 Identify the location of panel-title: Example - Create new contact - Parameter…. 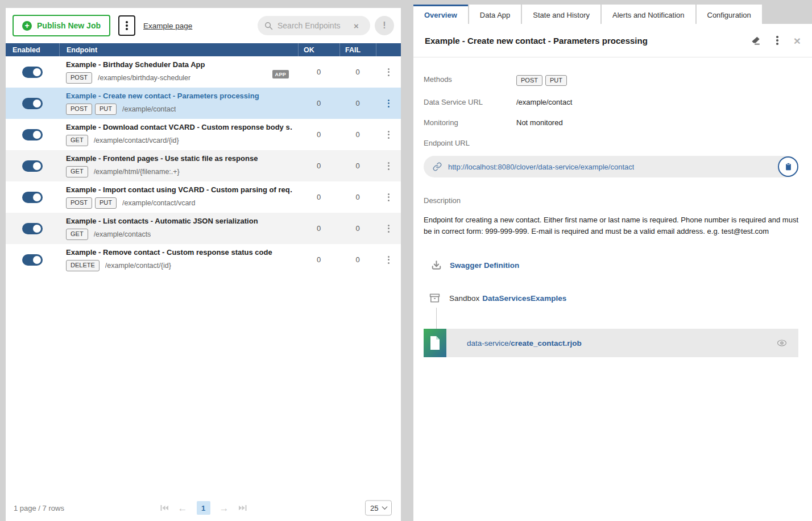
(588, 41).